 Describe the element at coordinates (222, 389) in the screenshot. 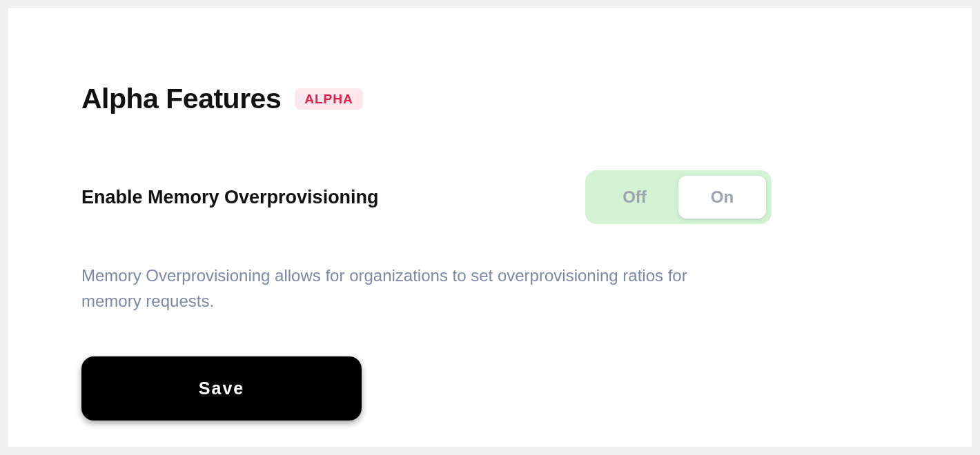

I see `save-button: Save` at that location.